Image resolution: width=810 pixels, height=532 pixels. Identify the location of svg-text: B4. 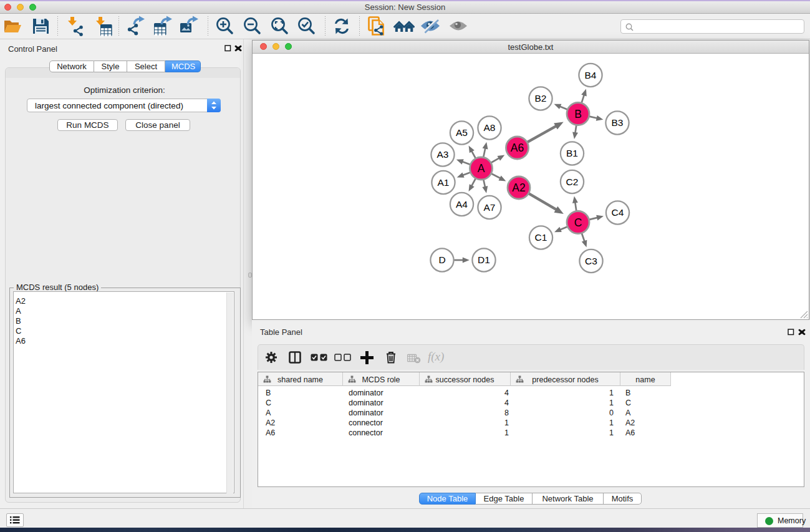
(591, 75).